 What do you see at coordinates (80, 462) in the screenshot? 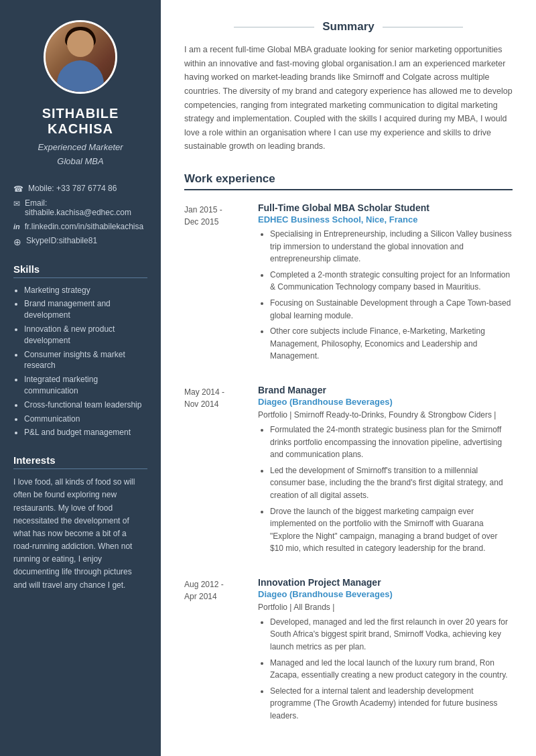
I see `interests-heading: Interests` at bounding box center [80, 462].